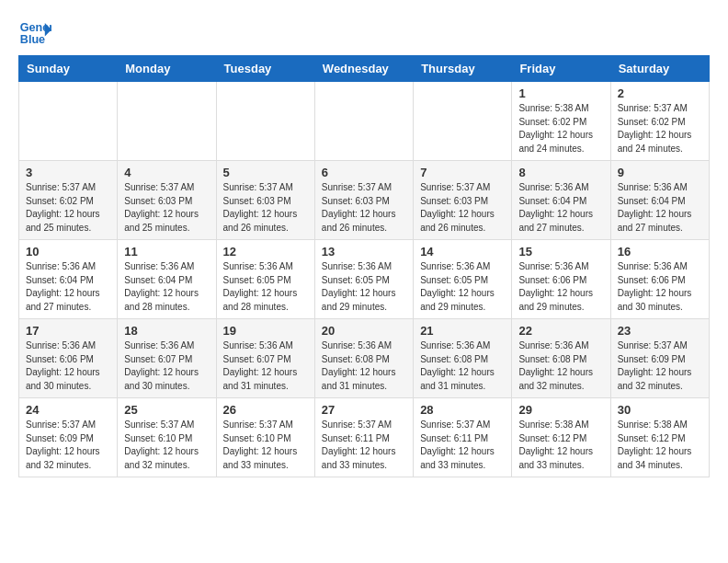  Describe the element at coordinates (167, 69) in the screenshot. I see `weekday-monday: Monday` at that location.